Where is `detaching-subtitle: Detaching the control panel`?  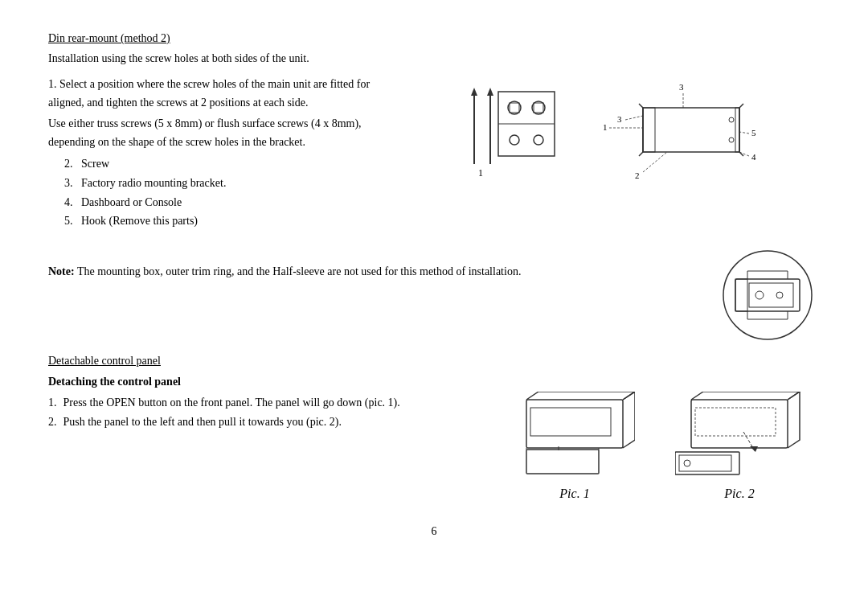
detaching-subtitle: Detaching the control panel is located at coordinates (257, 382).